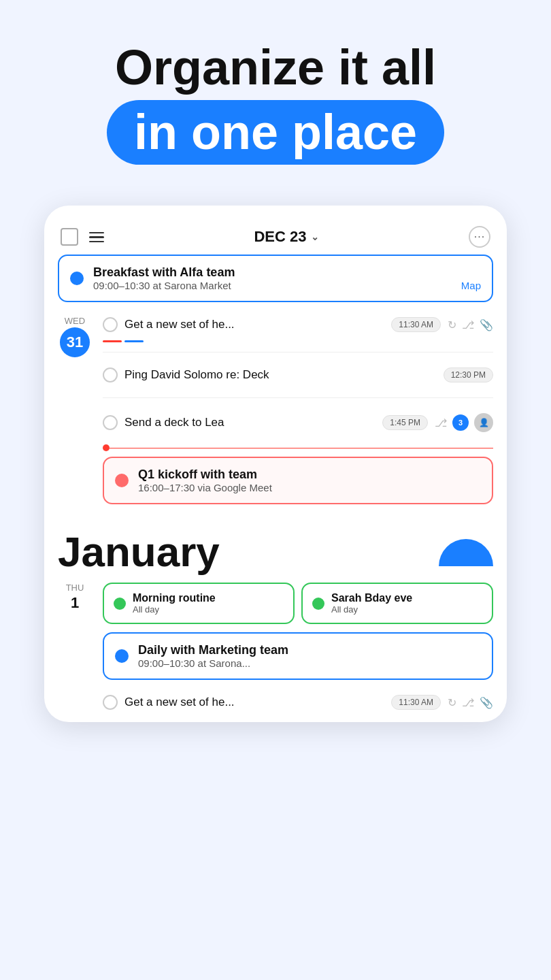  Describe the element at coordinates (254, 702) in the screenshot. I see `bottom-task-text: Get a new set of he...` at that location.